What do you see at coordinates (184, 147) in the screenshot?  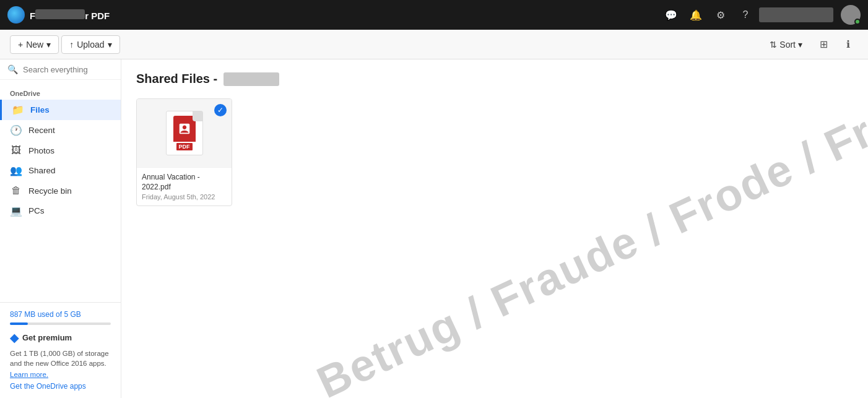 I see `pdf-label-badge: PDF` at bounding box center [184, 147].